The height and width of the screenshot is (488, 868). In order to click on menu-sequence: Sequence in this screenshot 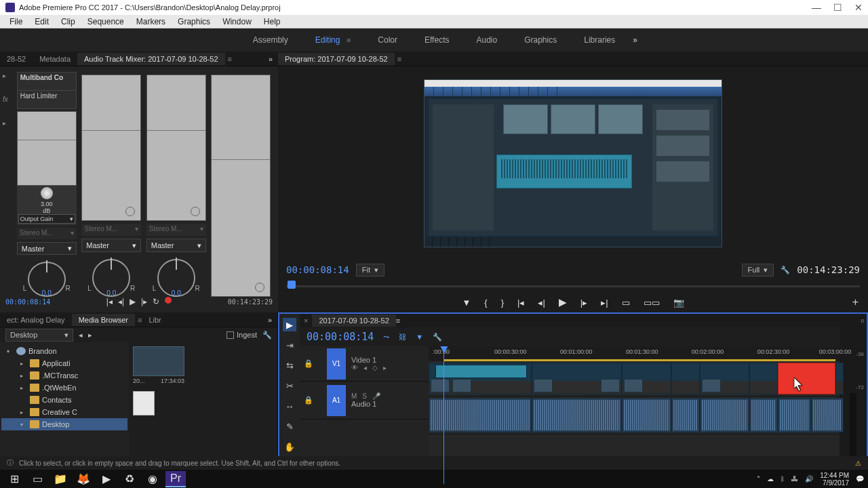, I will do `click(106, 22)`.